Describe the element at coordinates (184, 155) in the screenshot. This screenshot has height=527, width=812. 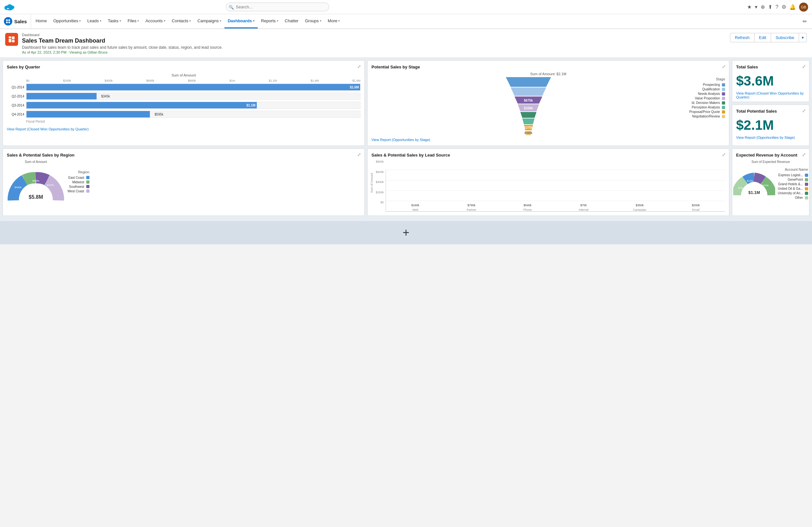
I see `sales-by-region-title: Sales & Potential Sales by Region` at that location.